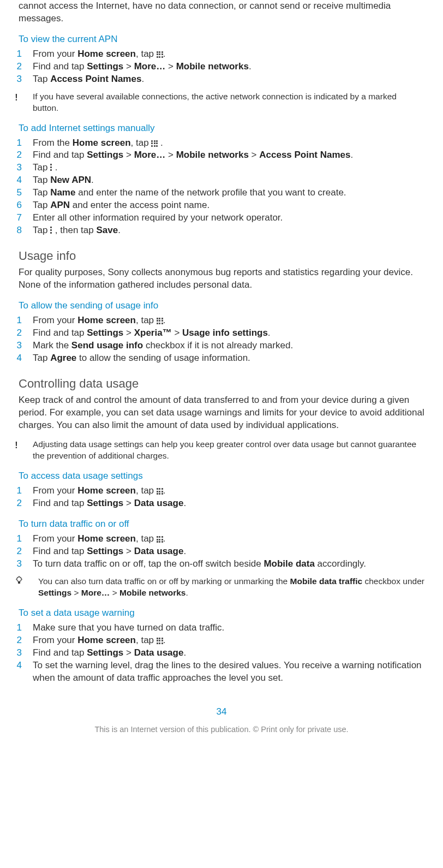 Image resolution: width=443 pixels, height=868 pixels. Describe the element at coordinates (222, 168) in the screenshot. I see `step-item: 3Tap .` at that location.